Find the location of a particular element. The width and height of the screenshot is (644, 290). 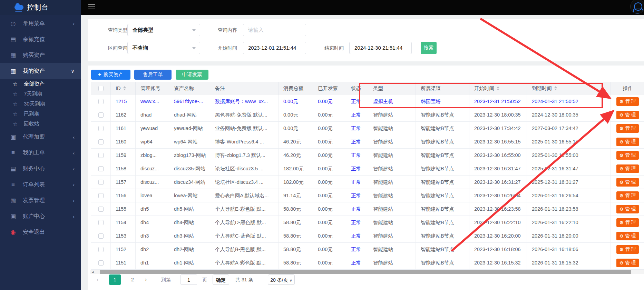

column-header-操作: 操作 is located at coordinates (627, 88).